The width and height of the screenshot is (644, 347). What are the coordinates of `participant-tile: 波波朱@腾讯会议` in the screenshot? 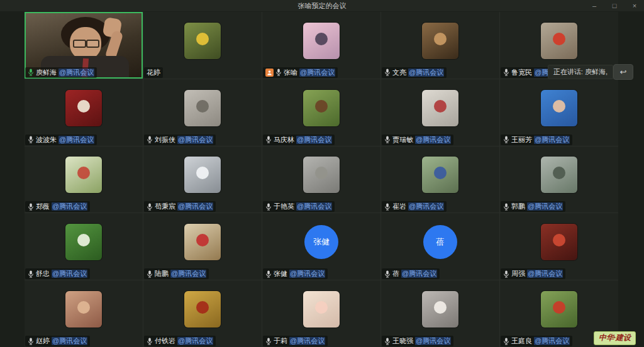 It's located at (84, 113).